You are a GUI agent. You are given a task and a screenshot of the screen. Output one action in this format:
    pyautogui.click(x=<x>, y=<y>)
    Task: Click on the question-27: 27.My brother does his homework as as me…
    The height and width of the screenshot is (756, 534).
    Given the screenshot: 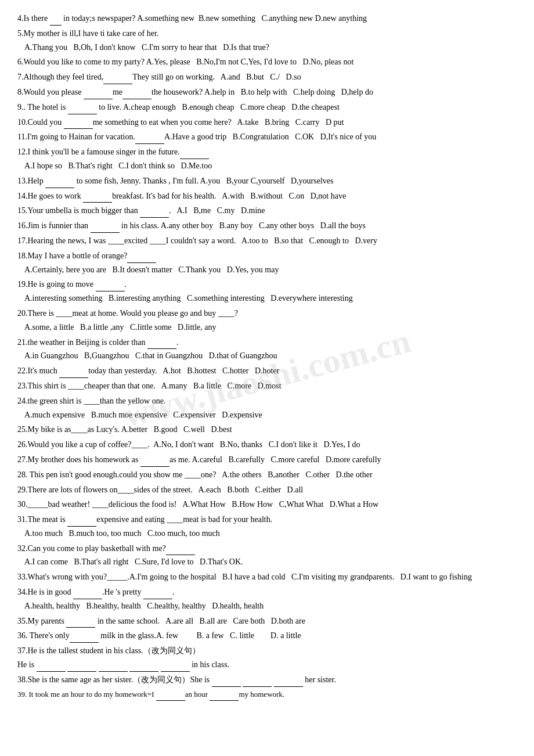 What is the action you would take?
    pyautogui.click(x=267, y=460)
    